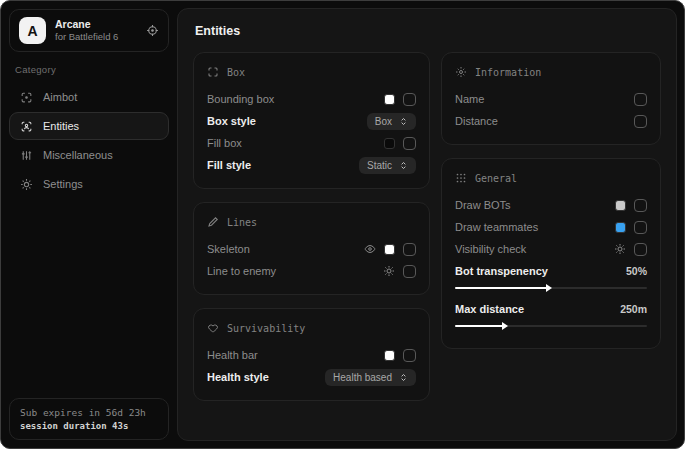 This screenshot has width=685, height=449. What do you see at coordinates (32, 30) in the screenshot?
I see `app-logo: A` at bounding box center [32, 30].